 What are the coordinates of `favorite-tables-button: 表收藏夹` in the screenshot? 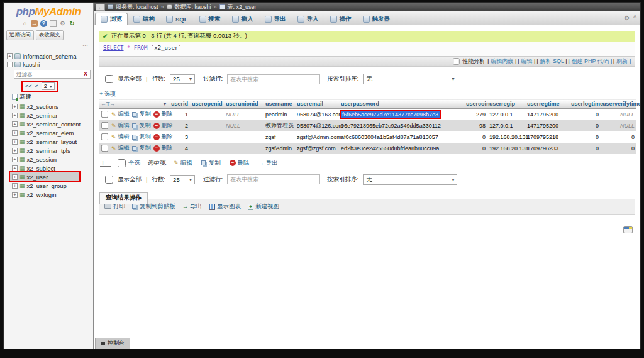 It's located at (50, 35).